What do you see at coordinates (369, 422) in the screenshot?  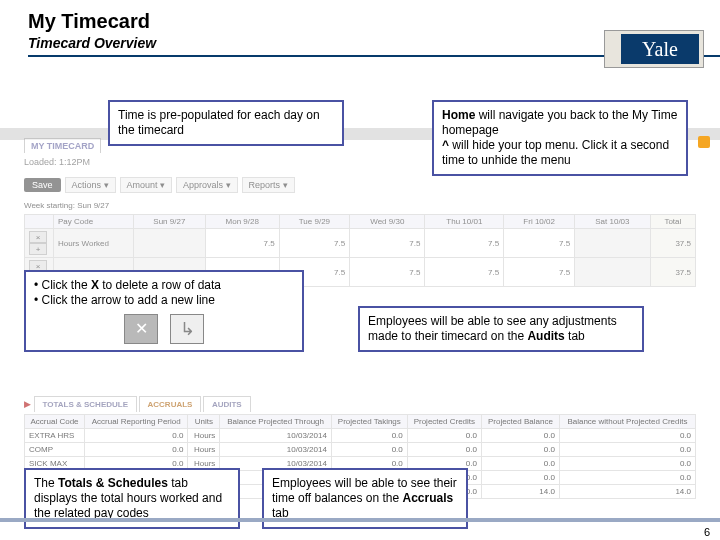 I see `col-header: Projected Takings` at bounding box center [369, 422].